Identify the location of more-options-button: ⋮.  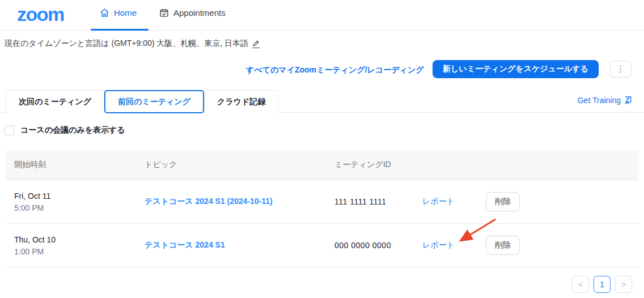
(621, 69).